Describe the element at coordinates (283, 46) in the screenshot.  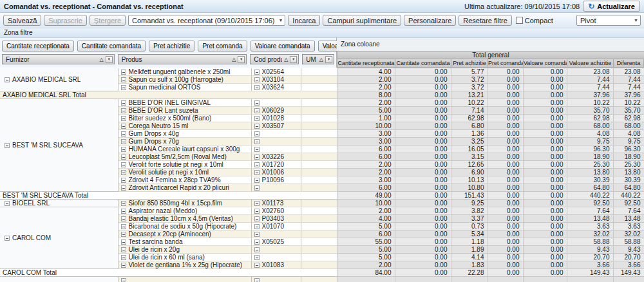
I see `measure-chip-valoare-comandata: Valoare comandata` at that location.